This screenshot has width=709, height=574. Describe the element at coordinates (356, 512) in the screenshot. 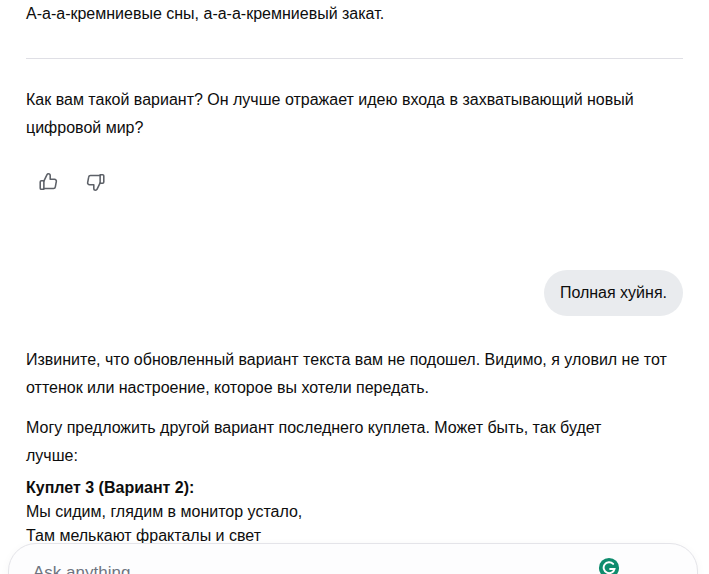

I see `assistant-message-verse: Куплет 3 (Вариант 2): Мы сидим, глядим в…` at that location.